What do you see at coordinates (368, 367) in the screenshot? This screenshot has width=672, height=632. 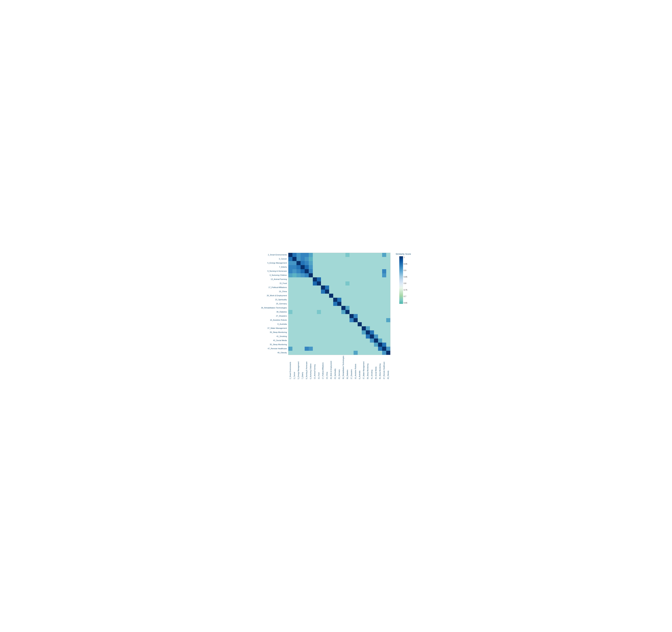 I see `x-label-wrapper: 39_Sleep Monitoring` at bounding box center [368, 367].